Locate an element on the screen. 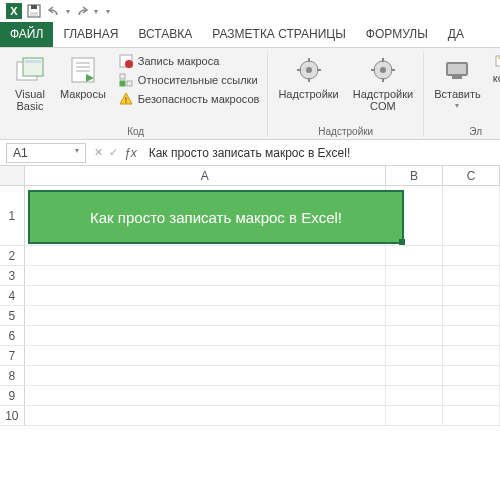 The width and height of the screenshot is (500, 500). undo-dropdown: ▾ is located at coordinates (68, 12).